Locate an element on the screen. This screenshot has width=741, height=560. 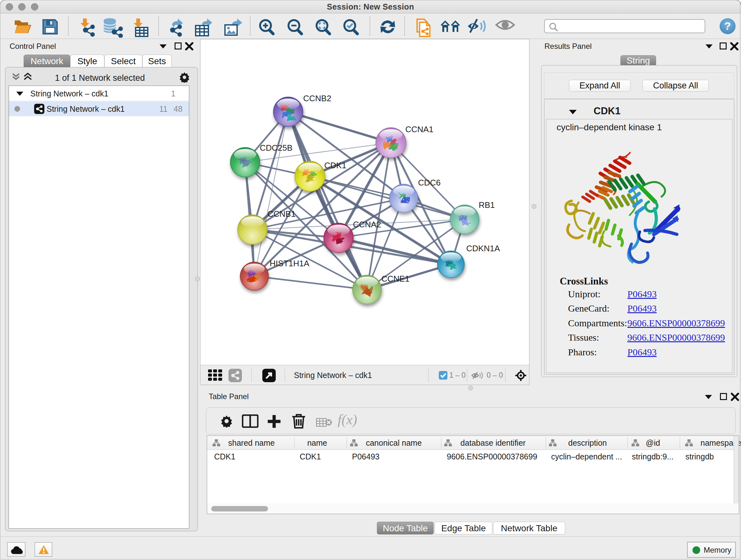
svg-text: RB1 is located at coordinates (487, 205).